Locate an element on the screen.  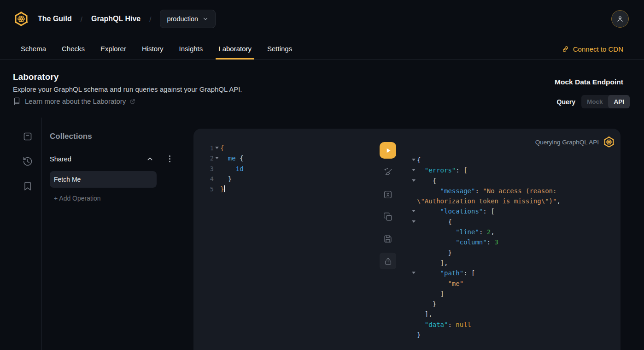
target-selector-value: production is located at coordinates (182, 19).